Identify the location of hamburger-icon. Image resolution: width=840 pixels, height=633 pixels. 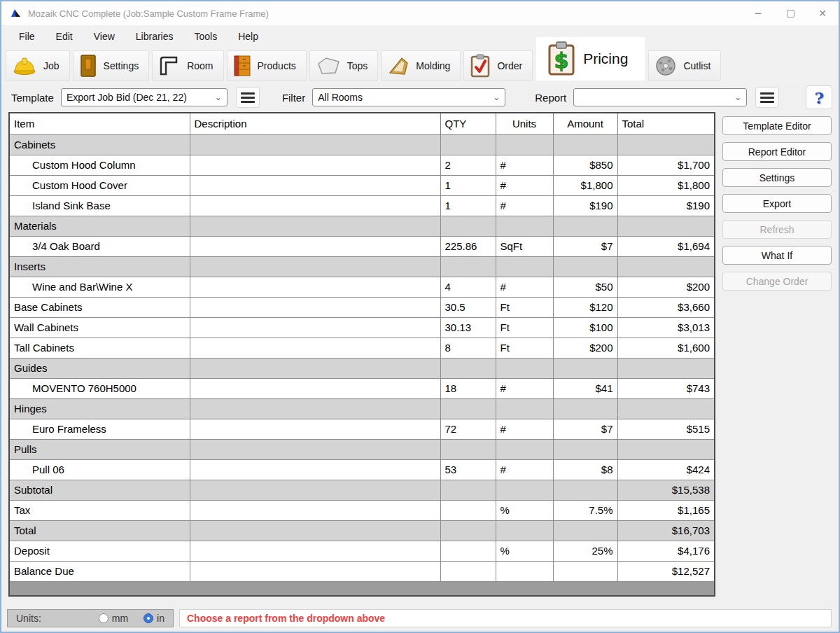
(767, 94).